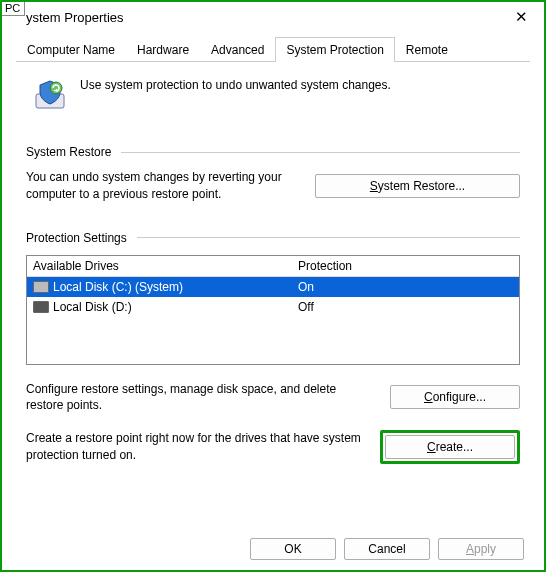 The height and width of the screenshot is (572, 546). Describe the element at coordinates (387, 549) in the screenshot. I see `cancel-button: Cancel` at that location.